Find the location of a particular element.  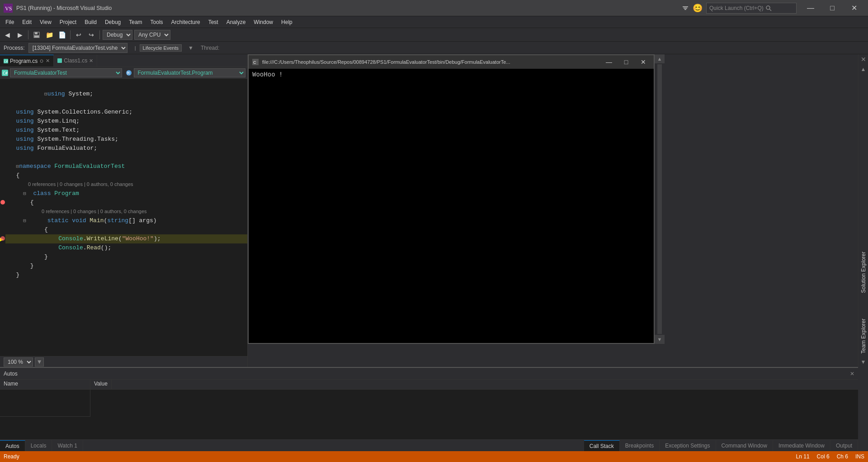

title-bar: VS PS1 (Running) - Microsoft Visual Stud… is located at coordinates (434, 8).